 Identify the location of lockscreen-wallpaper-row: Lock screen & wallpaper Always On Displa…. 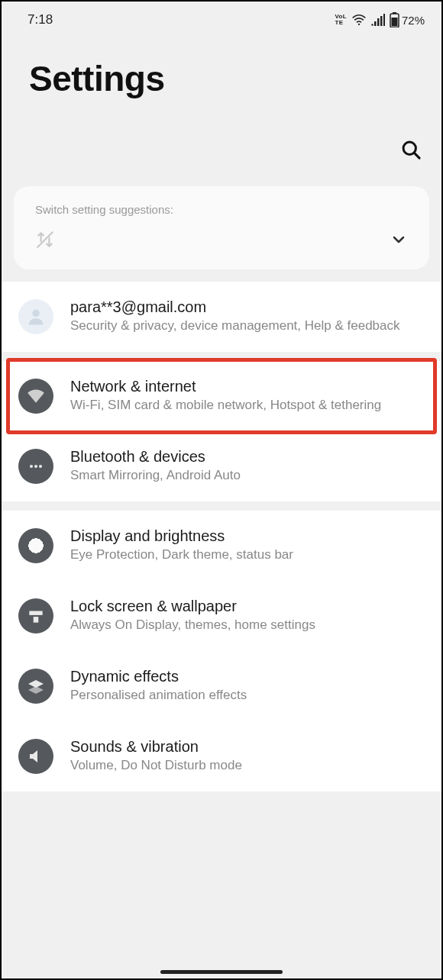
(222, 616).